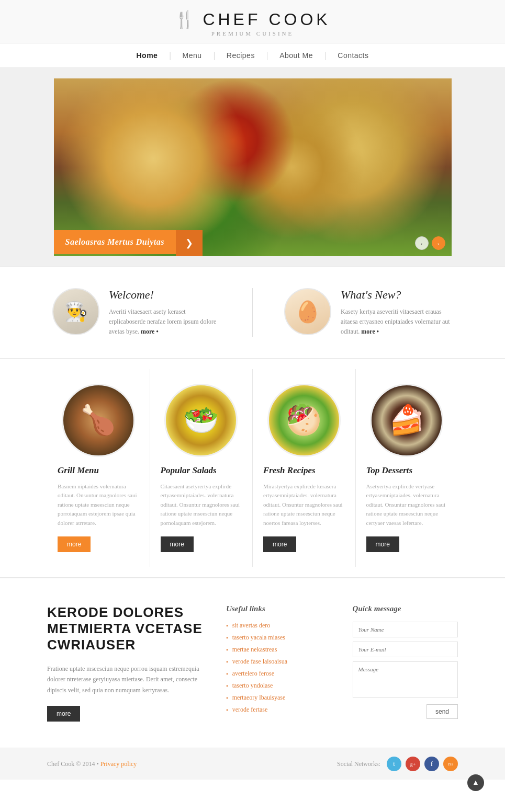  I want to click on nav-recipes: Recipes, so click(241, 55).